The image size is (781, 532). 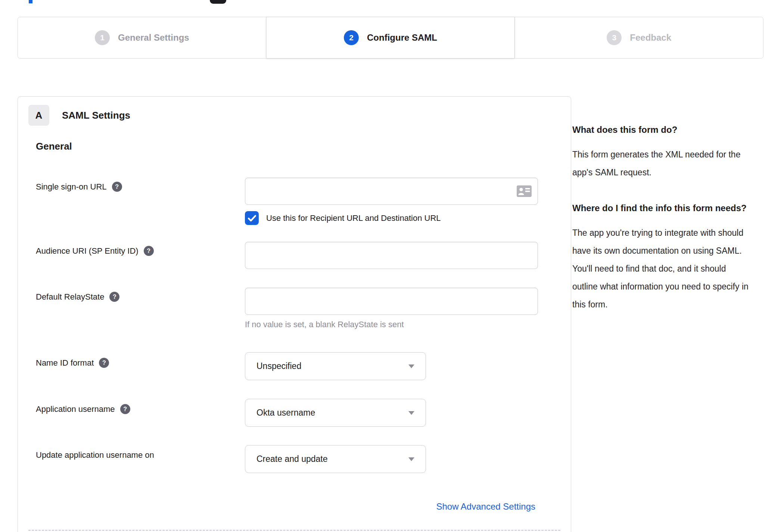 I want to click on audience-uri-label: Audience URI (SP Entity ID) ?, so click(x=95, y=251).